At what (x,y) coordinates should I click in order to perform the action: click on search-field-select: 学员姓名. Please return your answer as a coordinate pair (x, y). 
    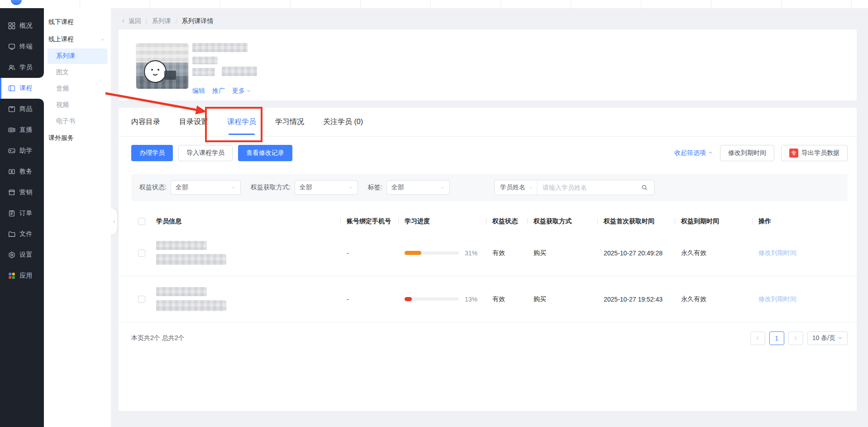
    Looking at the image, I should click on (516, 187).